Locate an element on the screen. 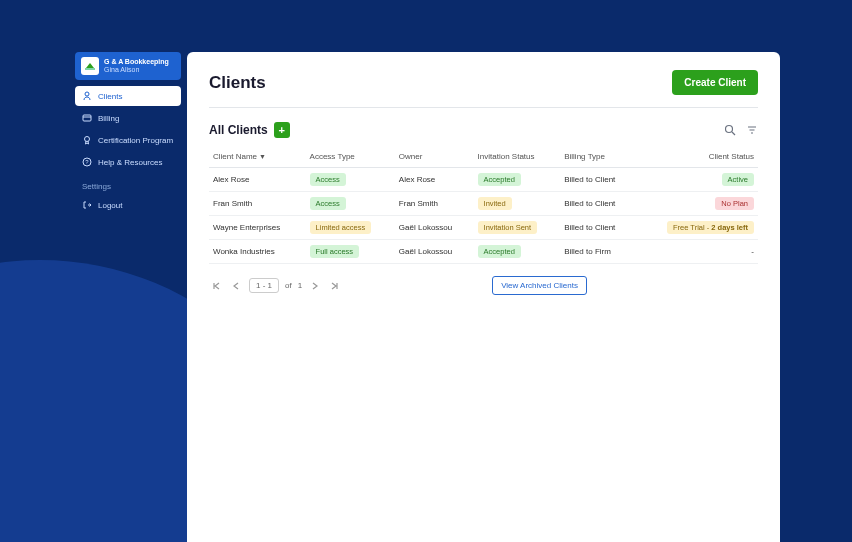 The image size is (852, 542). page-header: Clients Create Client is located at coordinates (484, 89).